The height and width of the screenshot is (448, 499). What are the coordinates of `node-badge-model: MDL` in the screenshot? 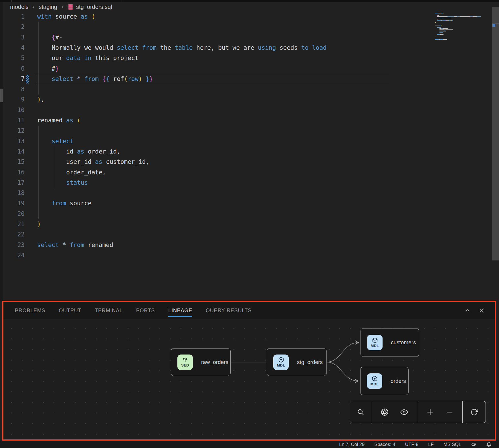 It's located at (375, 381).